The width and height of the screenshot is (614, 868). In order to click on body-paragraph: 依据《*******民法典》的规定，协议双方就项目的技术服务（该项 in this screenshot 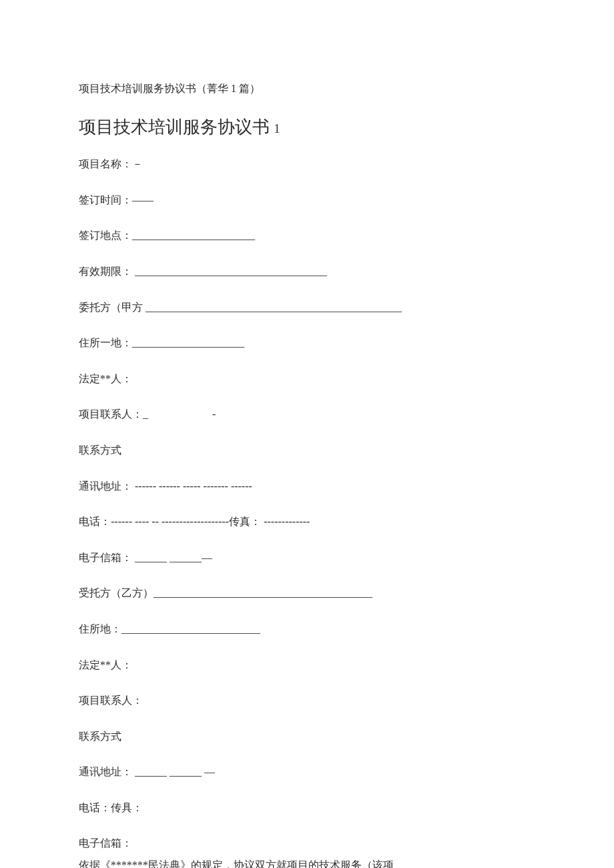, I will do `click(307, 862)`.